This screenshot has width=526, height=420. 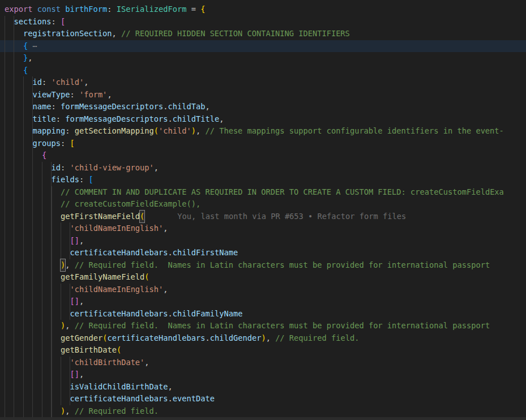 I want to click on code-line: certificateHandlebars.childFirstName, so click(x=263, y=253).